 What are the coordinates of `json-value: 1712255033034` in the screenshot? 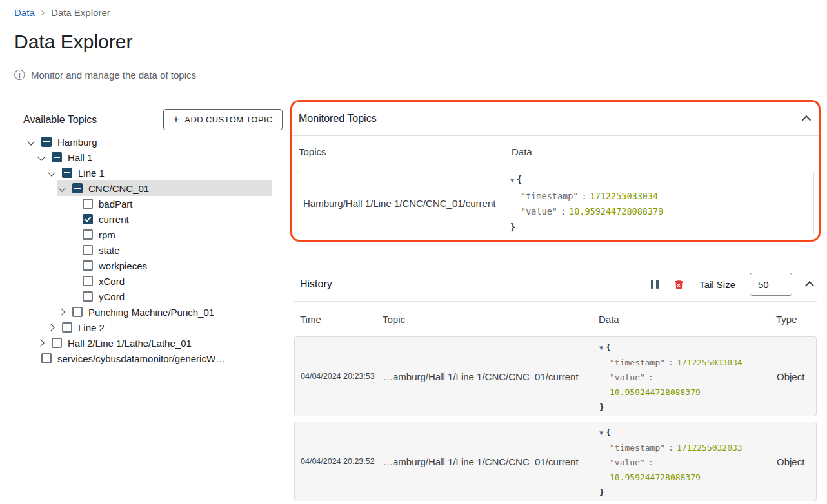 It's located at (624, 196).